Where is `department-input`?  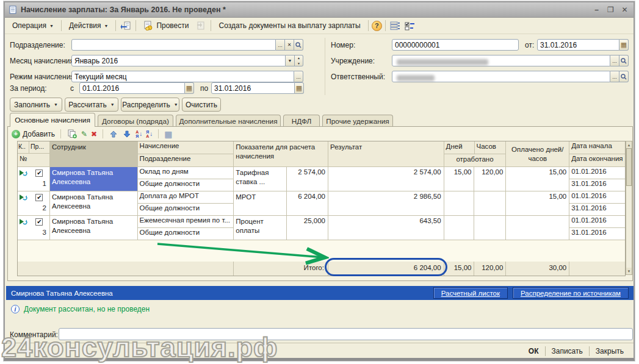
department-input is located at coordinates (173, 45).